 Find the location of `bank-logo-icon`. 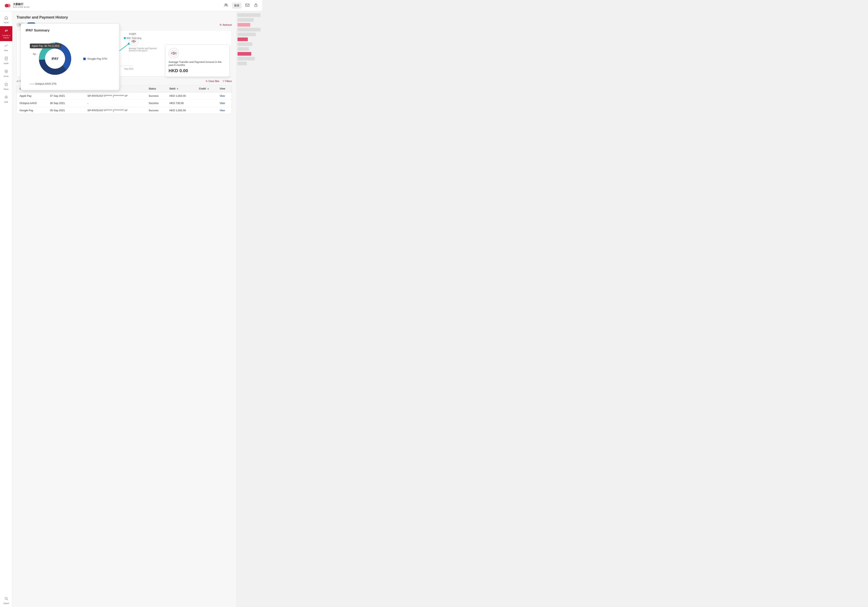

bank-logo-icon is located at coordinates (8, 6).